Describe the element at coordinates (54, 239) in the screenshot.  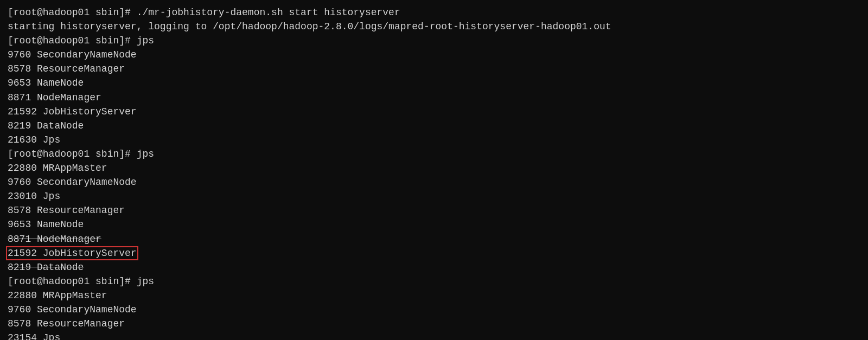
I see `strikethrough-text: 8871 NodeManager` at that location.